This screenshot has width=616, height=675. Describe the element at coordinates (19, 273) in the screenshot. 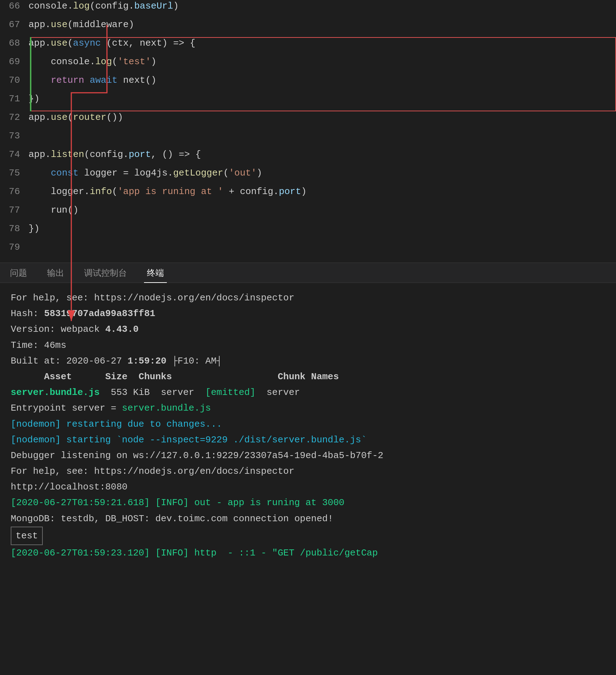

I see `tab-item: 问题` at that location.